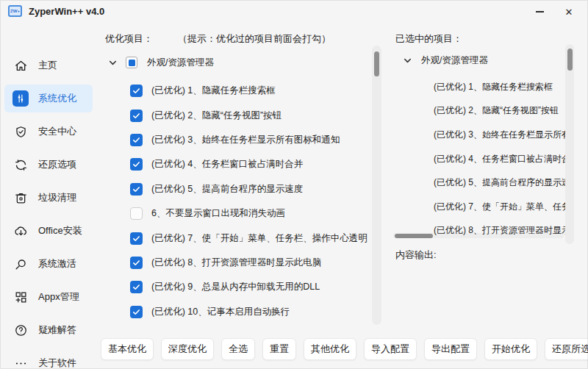 The image size is (588, 369). I want to click on sidebar-item-junk-cleanup: 垃圾清理, so click(49, 198).